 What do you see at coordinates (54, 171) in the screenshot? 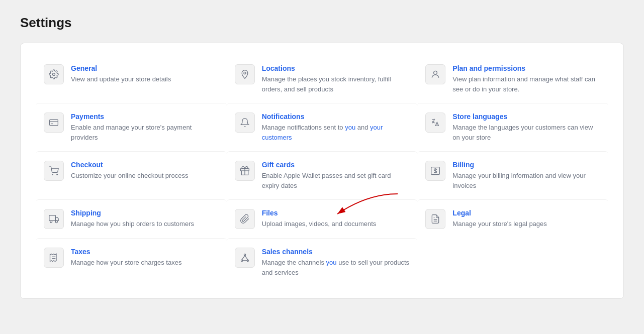
I see `cart-icon` at bounding box center [54, 171].